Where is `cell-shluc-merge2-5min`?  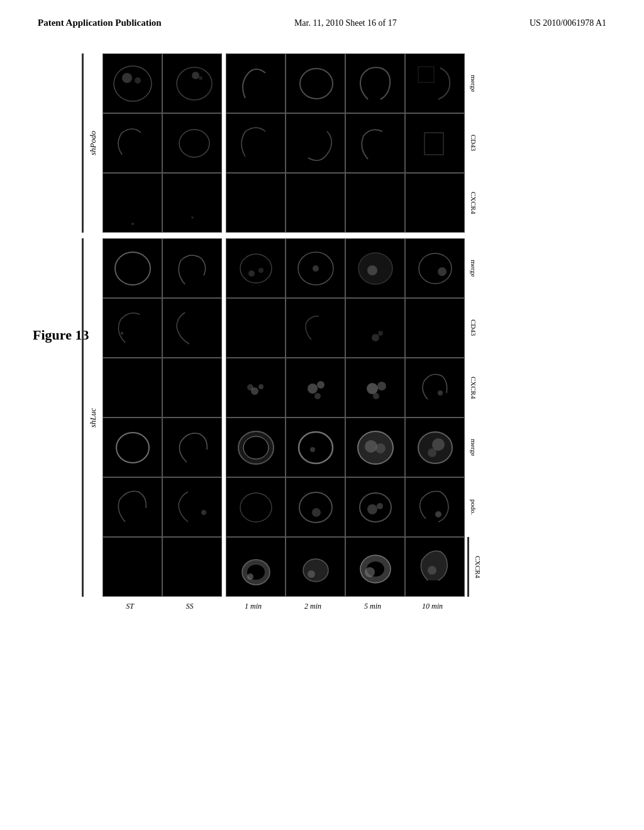 cell-shluc-merge2-5min is located at coordinates (375, 448).